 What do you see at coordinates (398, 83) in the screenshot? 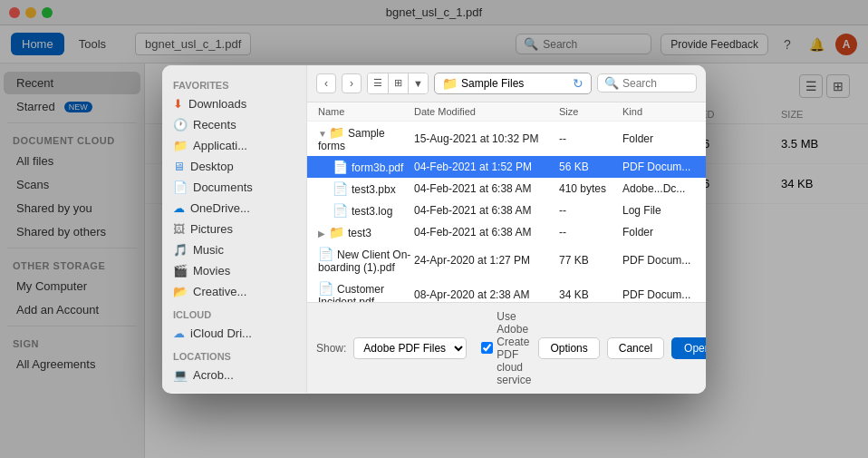
I see `grid-view-btn: ⊞` at bounding box center [398, 83].